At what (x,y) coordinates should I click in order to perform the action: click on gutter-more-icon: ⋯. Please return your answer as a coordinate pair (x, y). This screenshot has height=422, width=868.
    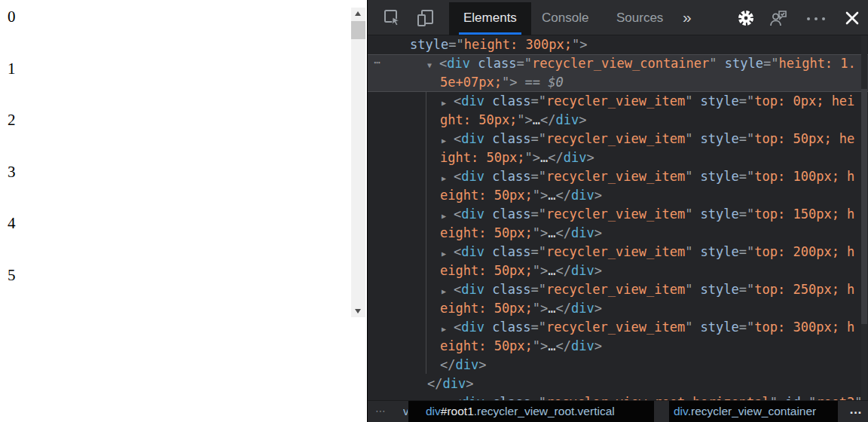
    Looking at the image, I should click on (378, 63).